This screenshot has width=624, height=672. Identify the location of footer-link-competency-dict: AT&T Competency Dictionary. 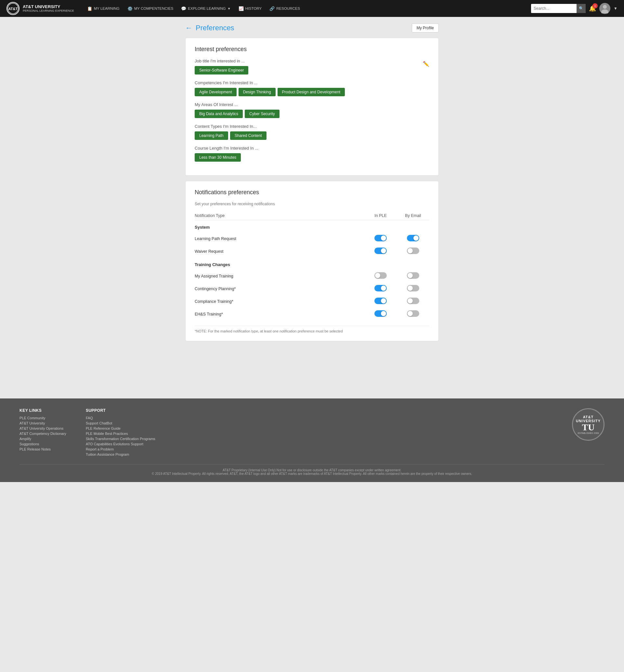
(43, 434).